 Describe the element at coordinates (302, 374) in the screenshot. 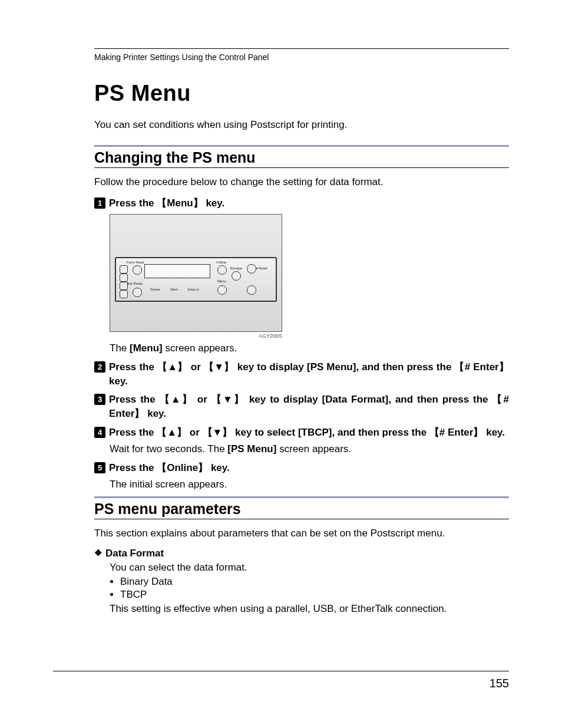

I see `step-2: 2 Press the 【▲】 or 【▼】 key to display [P…` at that location.